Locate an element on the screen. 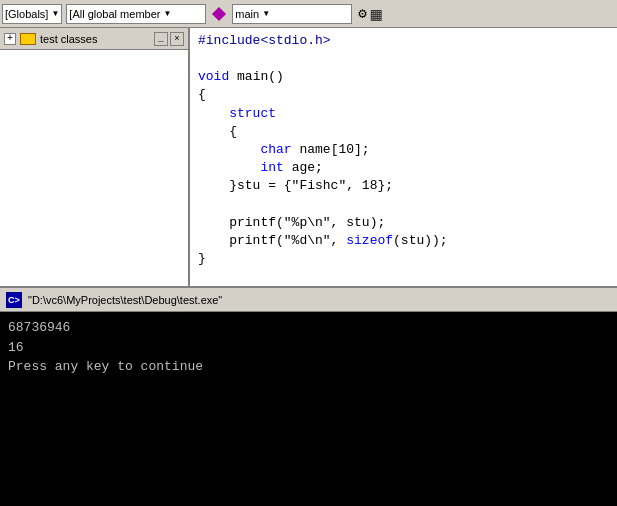 The height and width of the screenshot is (506, 617). sizeof-keyword: sizeof is located at coordinates (370, 240).